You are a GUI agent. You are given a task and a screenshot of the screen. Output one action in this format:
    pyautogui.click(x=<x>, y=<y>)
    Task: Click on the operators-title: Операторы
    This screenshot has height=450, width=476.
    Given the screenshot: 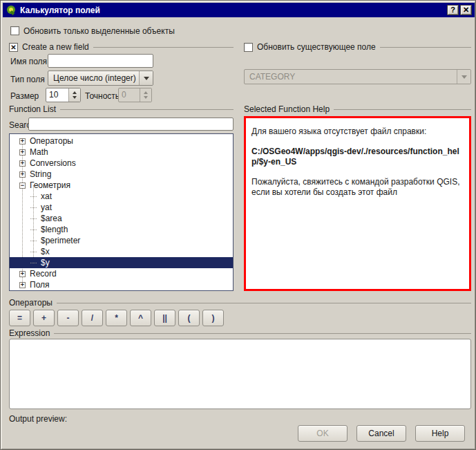 What is the action you would take?
    pyautogui.click(x=30, y=303)
    